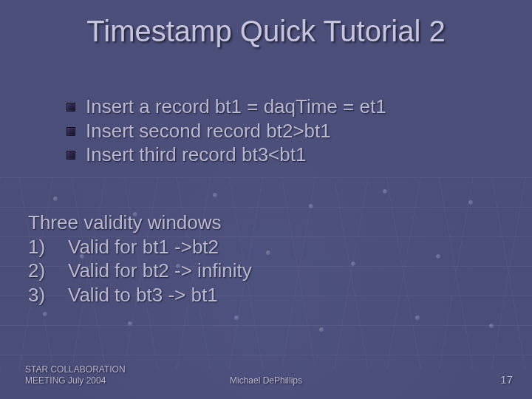 This screenshot has width=532, height=399. Describe the element at coordinates (196, 155) in the screenshot. I see `bullet-text: Insert third record bt3<bt1` at that location.